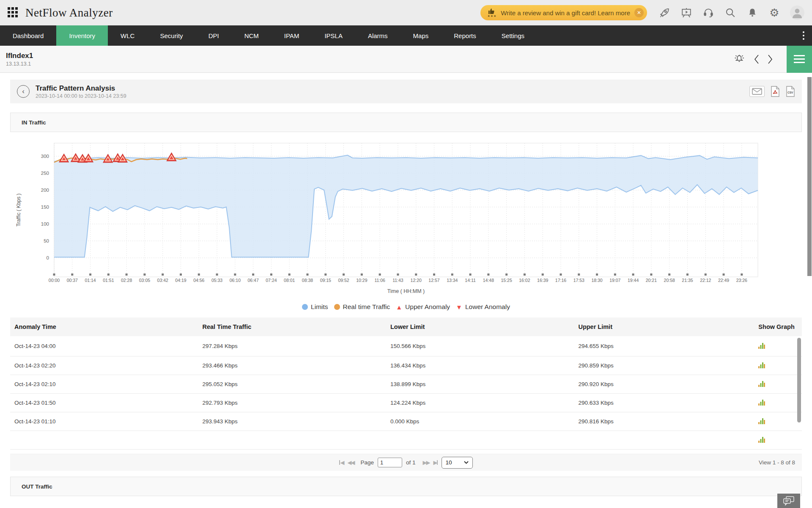  Describe the element at coordinates (778, 327) in the screenshot. I see `column-header-show-graph: Show Graph` at that location.